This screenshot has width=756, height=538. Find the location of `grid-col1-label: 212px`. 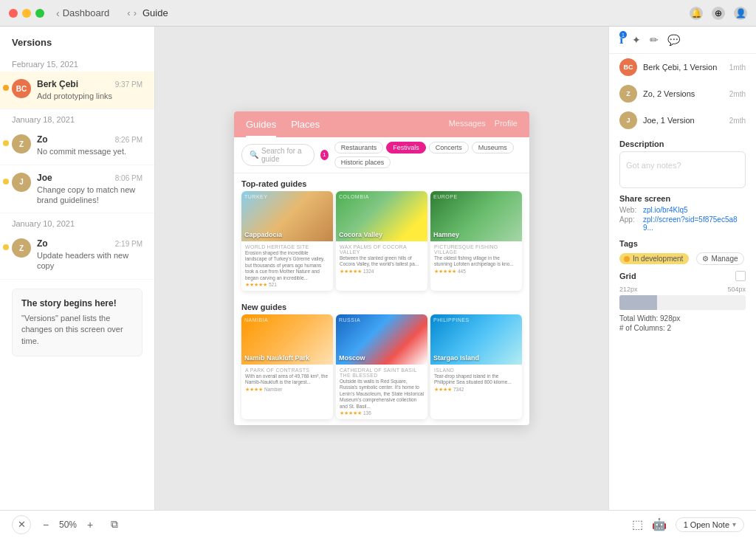

grid-col1-label: 212px is located at coordinates (629, 289).